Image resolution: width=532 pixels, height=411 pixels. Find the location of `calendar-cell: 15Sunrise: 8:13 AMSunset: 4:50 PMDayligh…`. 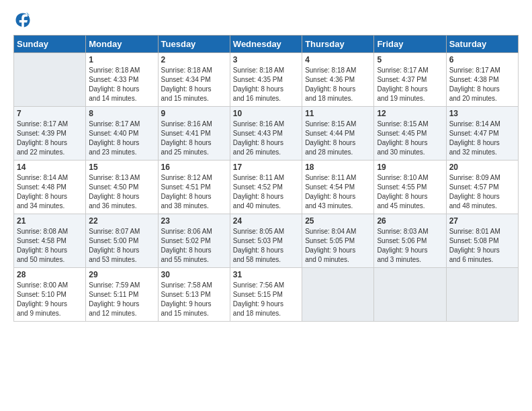

calendar-cell: 15Sunrise: 8:13 AMSunset: 4:50 PMDayligh… is located at coordinates (122, 187).